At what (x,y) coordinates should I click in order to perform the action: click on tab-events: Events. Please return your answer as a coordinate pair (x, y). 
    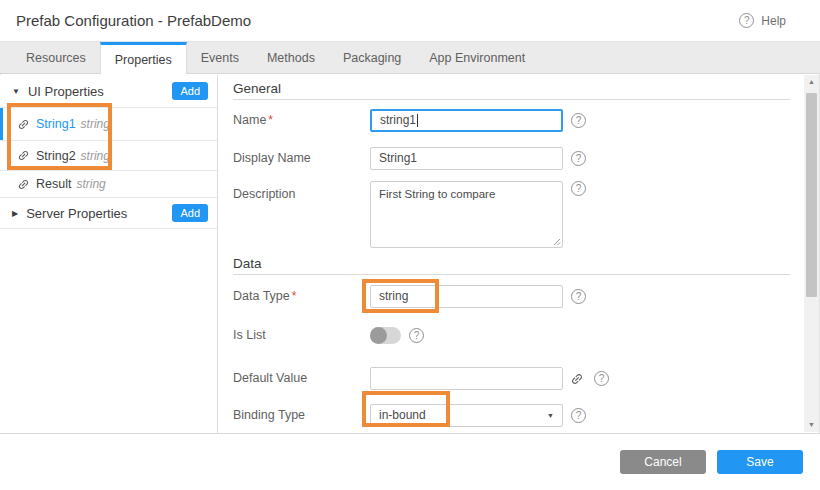
    Looking at the image, I should click on (220, 58).